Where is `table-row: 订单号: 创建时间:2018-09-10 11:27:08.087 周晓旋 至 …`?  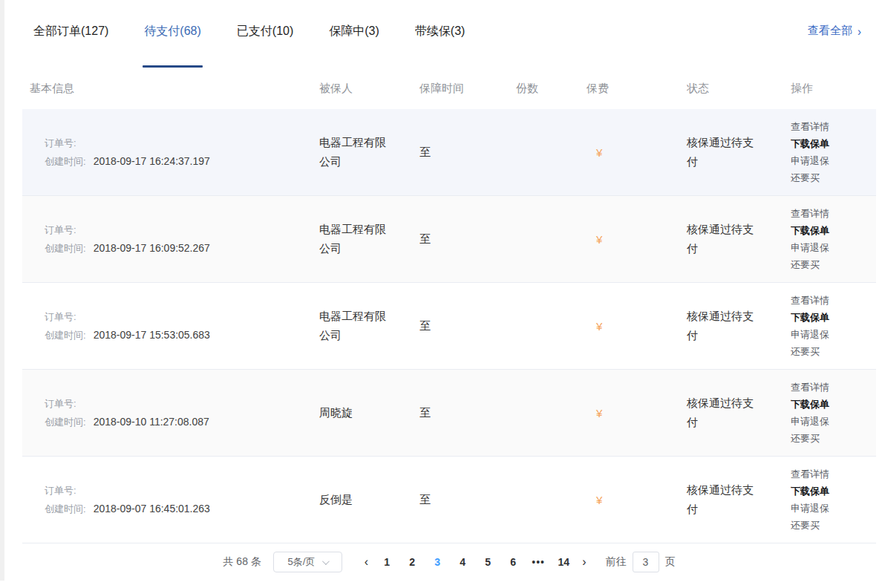 table-row: 订单号: 创建时间:2018-09-10 11:27:08.087 周晓旋 至 … is located at coordinates (449, 413).